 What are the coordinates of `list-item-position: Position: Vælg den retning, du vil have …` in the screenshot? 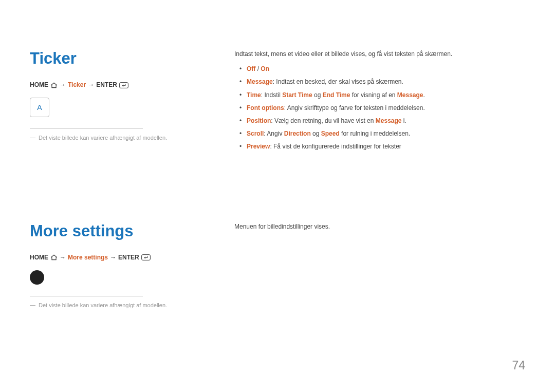 It's located at (380, 121).